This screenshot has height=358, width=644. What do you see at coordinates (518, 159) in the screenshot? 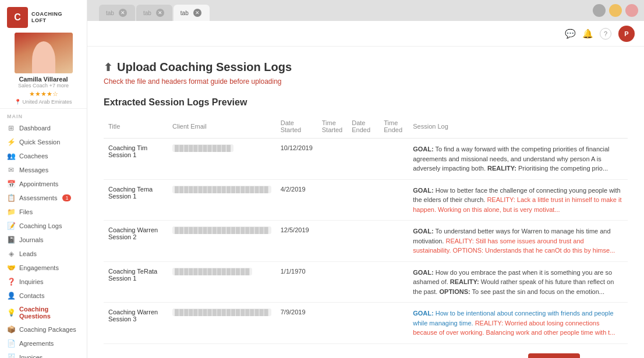
I see `log-text-1: GOAL: To find a way forward with the com…` at bounding box center [518, 159].